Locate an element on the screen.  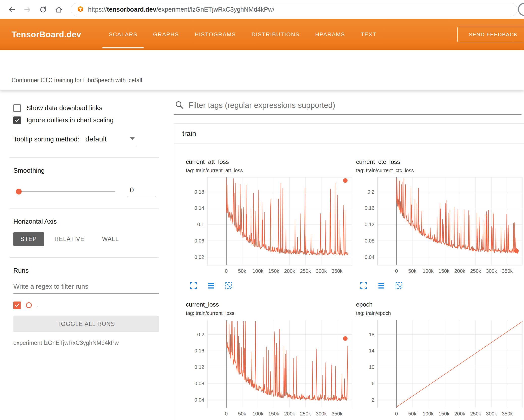
tab-text: TEXT is located at coordinates (369, 35).